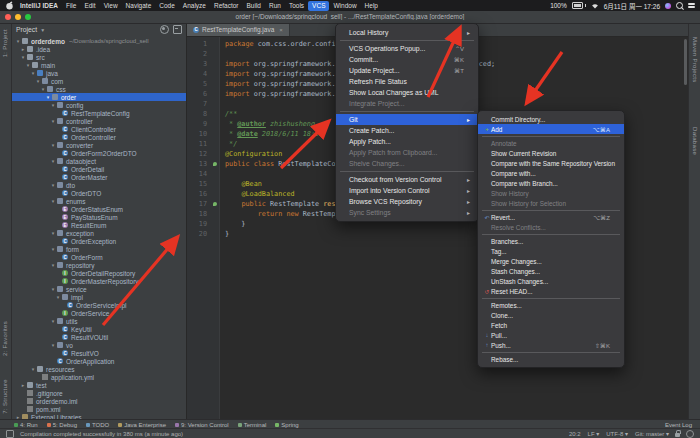  What do you see at coordinates (142, 425) in the screenshot?
I see `tool-window-button: Java Enterprise` at bounding box center [142, 425].